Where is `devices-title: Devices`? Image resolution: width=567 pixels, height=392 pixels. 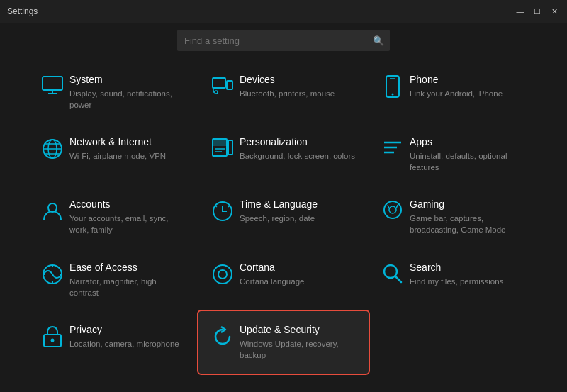
devices-title: Devices is located at coordinates (298, 79).